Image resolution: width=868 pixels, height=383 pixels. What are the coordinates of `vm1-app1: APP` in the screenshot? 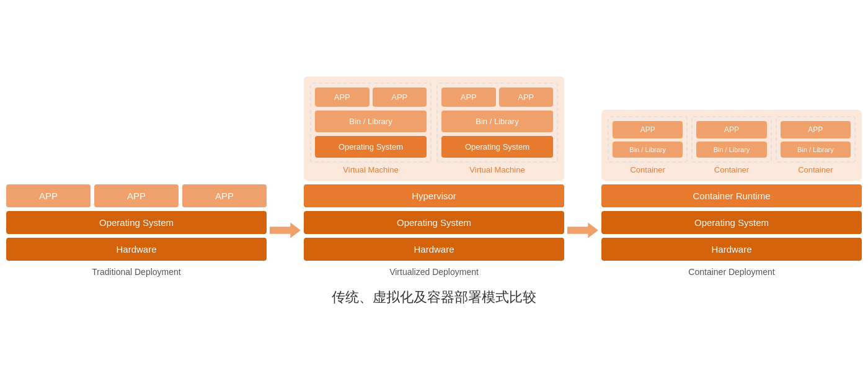 It's located at (342, 97).